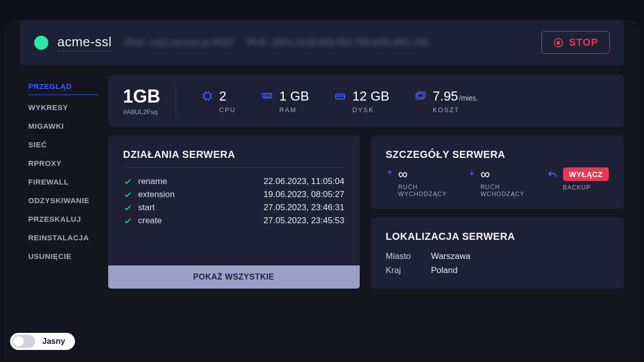 The image size is (644, 362). What do you see at coordinates (558, 43) in the screenshot?
I see `stop-icon` at bounding box center [558, 43].